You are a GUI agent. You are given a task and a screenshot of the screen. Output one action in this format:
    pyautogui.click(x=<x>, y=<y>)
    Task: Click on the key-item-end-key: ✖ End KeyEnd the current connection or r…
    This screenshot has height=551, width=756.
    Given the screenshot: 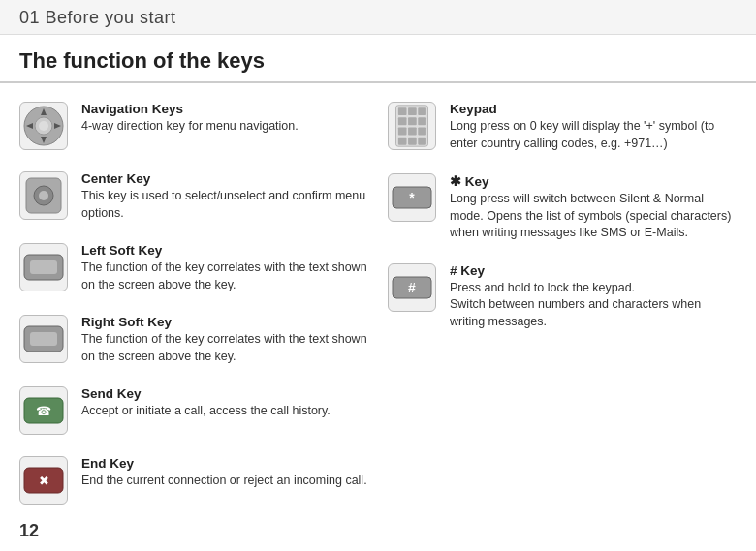 What is the action you would take?
    pyautogui.click(x=194, y=480)
    